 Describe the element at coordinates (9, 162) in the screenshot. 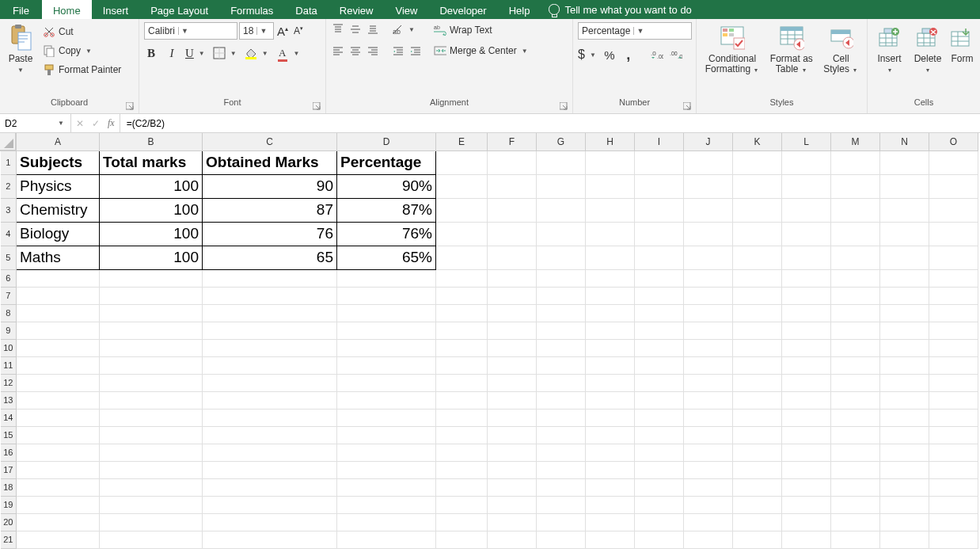

I see `row-header: 1` at that location.